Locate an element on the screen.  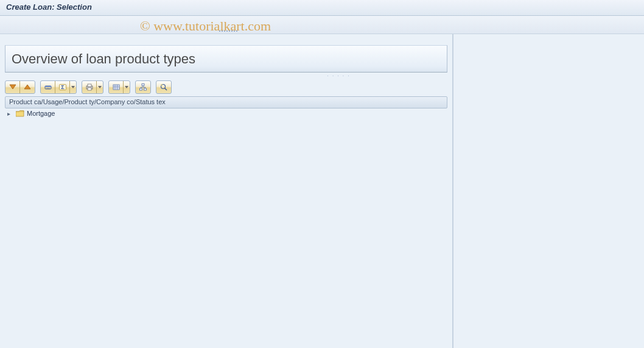
layout-dropdown is located at coordinates (127, 87).